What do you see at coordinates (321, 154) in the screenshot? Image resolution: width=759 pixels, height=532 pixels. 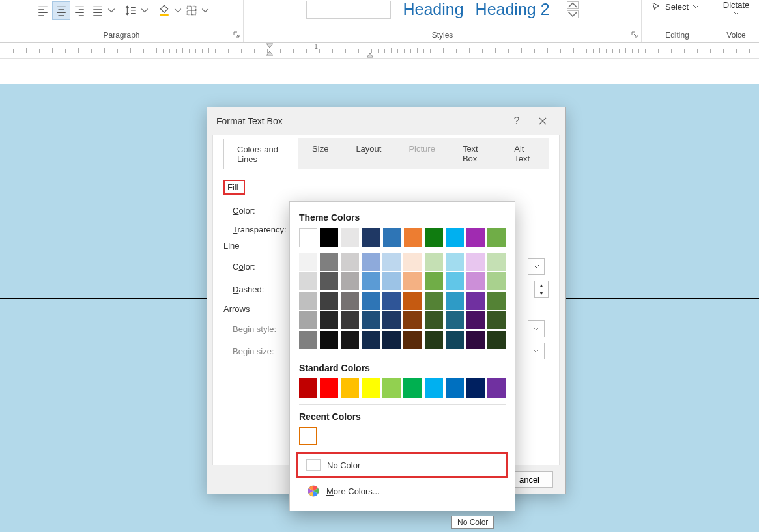 I see `tab-size: Size` at bounding box center [321, 154].